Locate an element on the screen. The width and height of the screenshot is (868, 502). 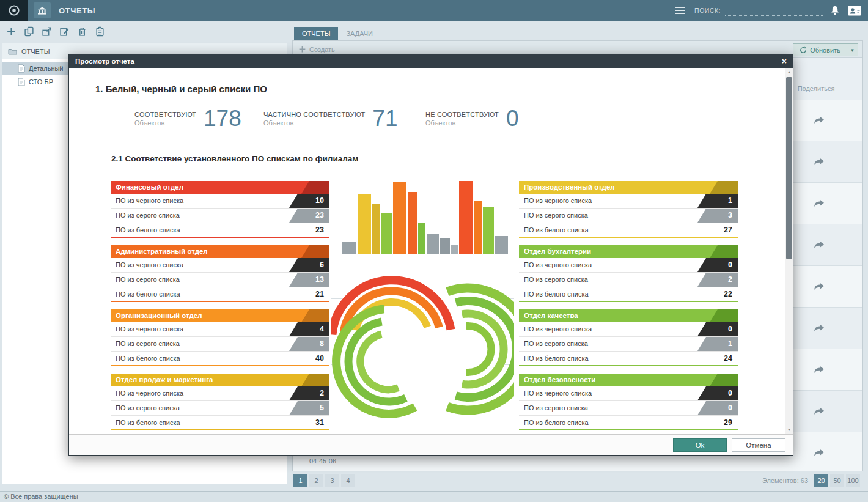
page-title: ОТЧЕТЫ is located at coordinates (77, 11).